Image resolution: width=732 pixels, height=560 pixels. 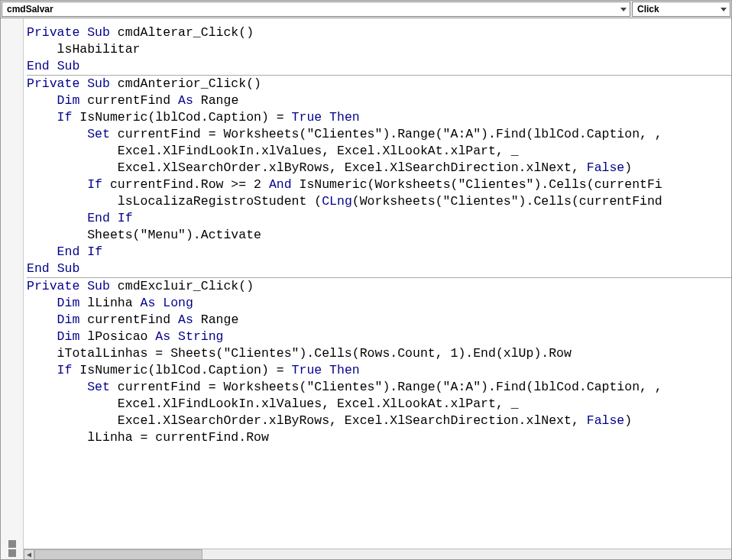 I want to click on code-line: Dim lPosicao As String, so click(x=379, y=337).